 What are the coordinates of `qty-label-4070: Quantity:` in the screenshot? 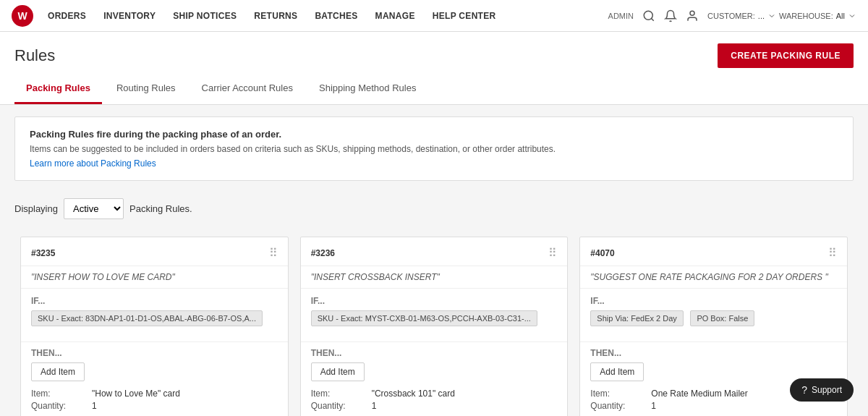 It's located at (612, 406).